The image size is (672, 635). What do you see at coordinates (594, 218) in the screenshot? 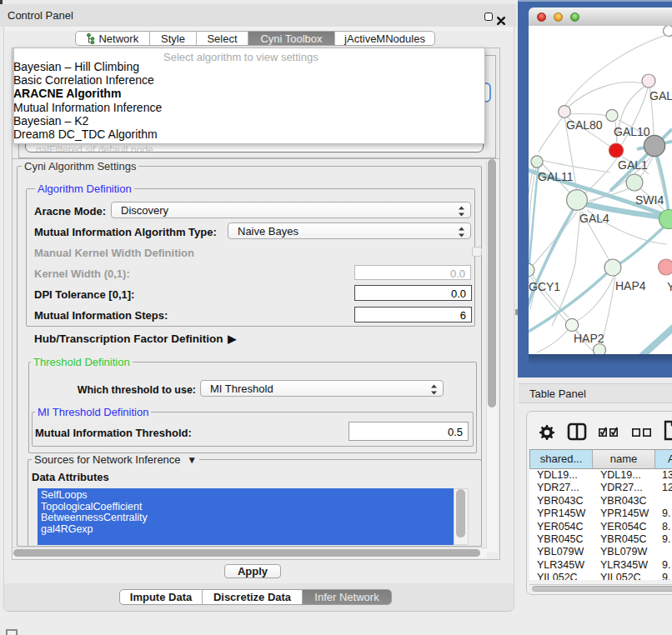
I see `svg-text: GAL4` at bounding box center [594, 218].